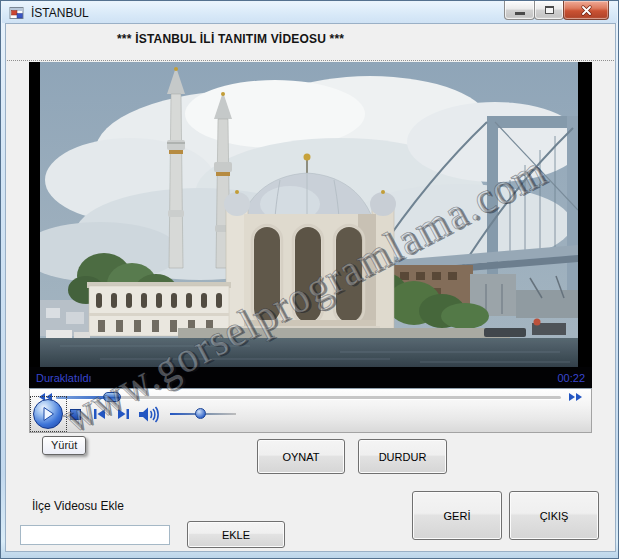  Describe the element at coordinates (571, 378) in the screenshot. I see `playback-time: 00:22` at that location.